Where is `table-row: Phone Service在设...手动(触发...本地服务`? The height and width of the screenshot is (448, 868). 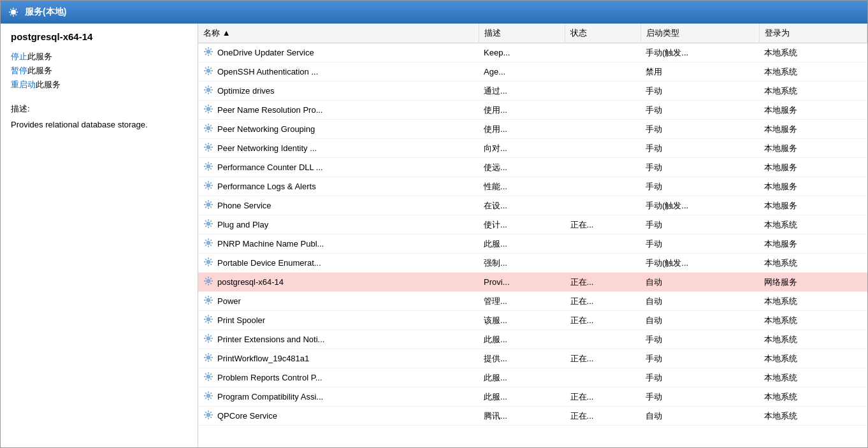
table-row: Phone Service在设...手动(触发...本地服务 is located at coordinates (533, 206).